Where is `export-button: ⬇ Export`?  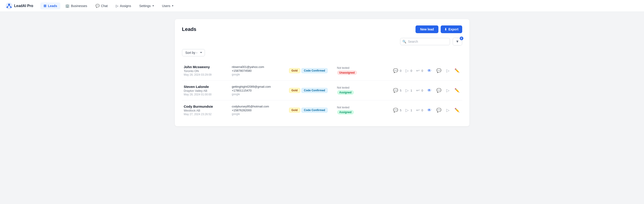
export-button: ⬇ Export is located at coordinates (452, 29).